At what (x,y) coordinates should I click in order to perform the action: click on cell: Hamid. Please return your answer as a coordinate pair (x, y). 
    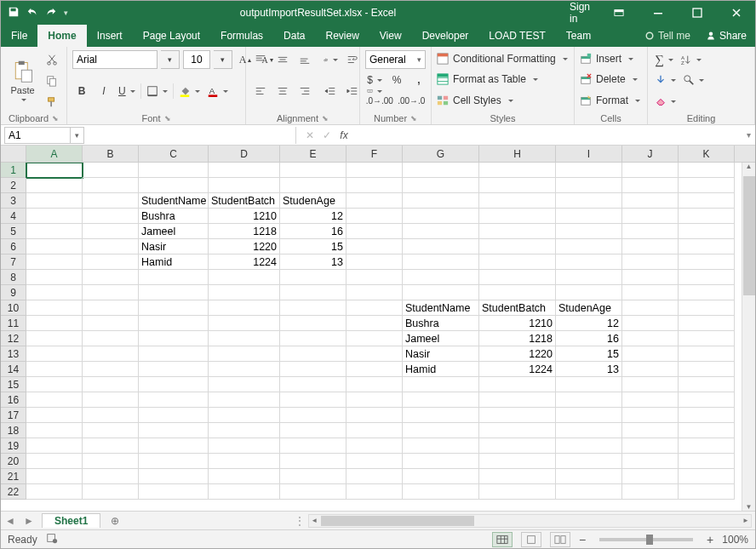
    Looking at the image, I should click on (441, 369).